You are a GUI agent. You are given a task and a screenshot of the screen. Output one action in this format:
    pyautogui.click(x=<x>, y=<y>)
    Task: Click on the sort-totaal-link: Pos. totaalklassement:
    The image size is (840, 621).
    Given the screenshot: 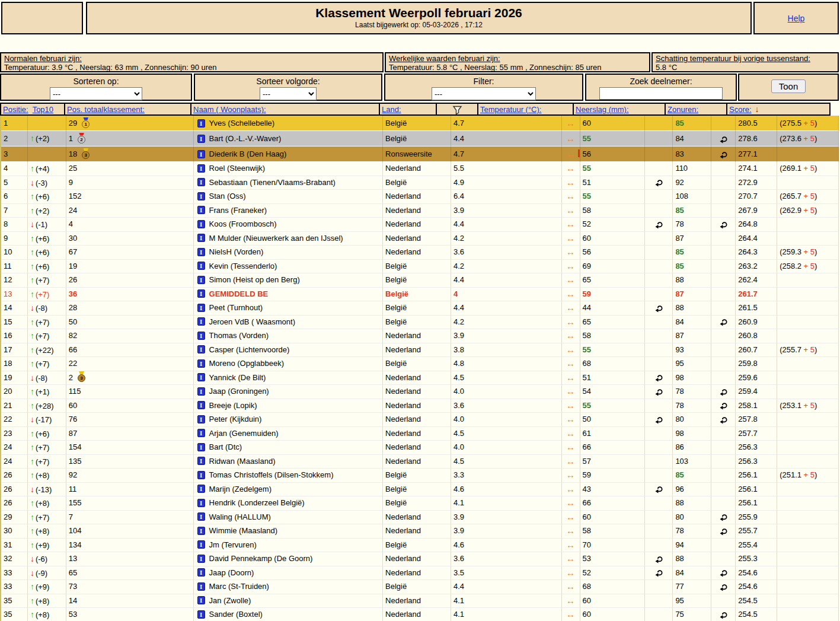 What is the action you would take?
    pyautogui.click(x=106, y=109)
    